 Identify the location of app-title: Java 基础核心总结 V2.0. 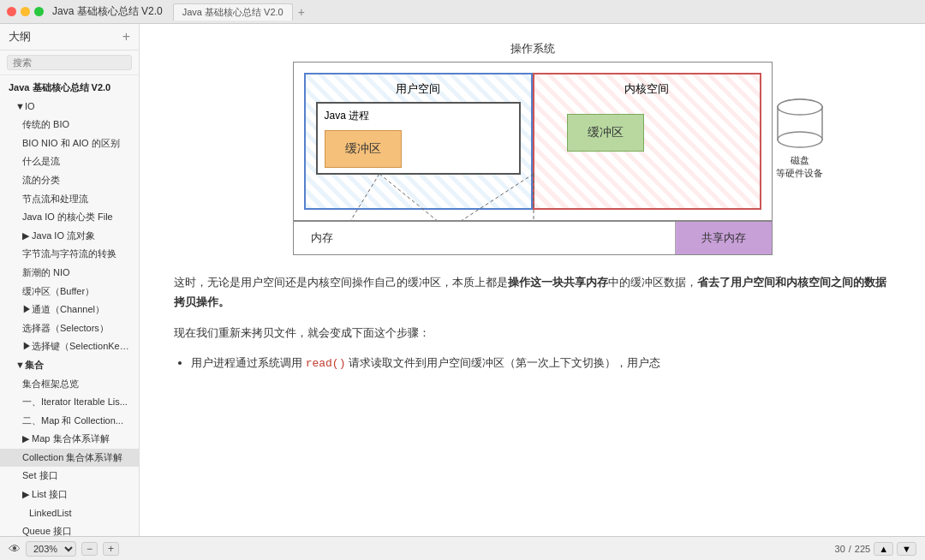
(108, 12).